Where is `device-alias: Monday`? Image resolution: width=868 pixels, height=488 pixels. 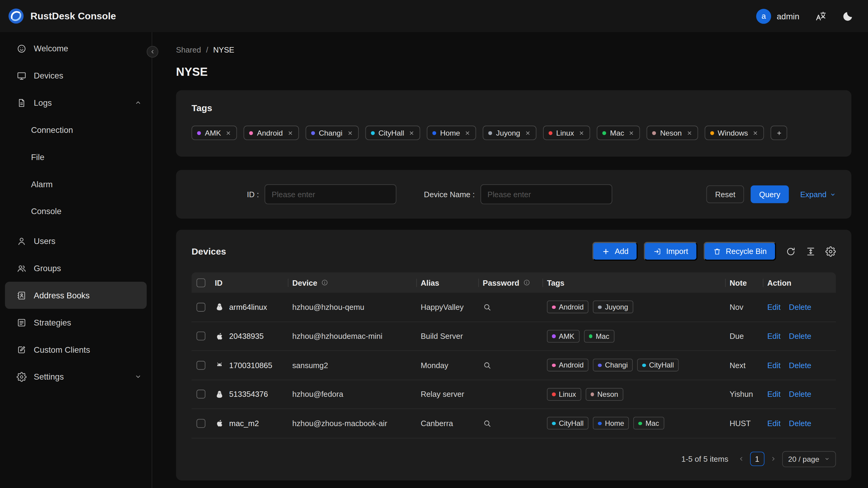
device-alias: Monday is located at coordinates (447, 365).